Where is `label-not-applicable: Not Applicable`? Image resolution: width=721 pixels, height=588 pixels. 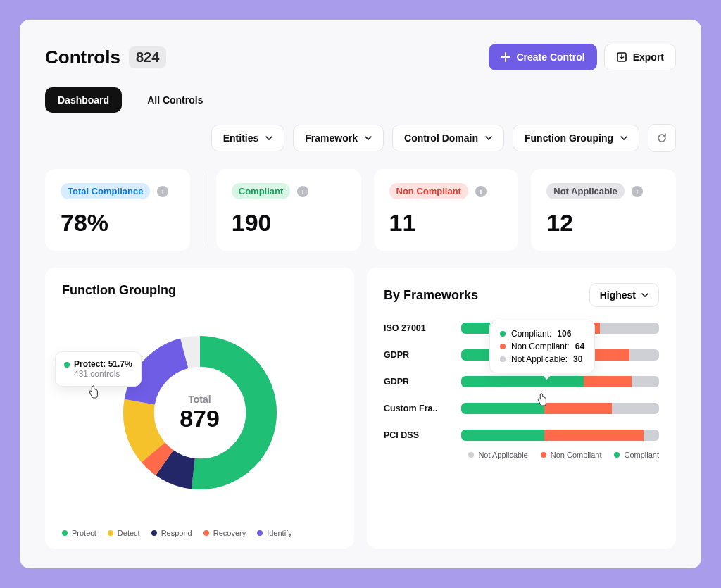 label-not-applicable: Not Applicable is located at coordinates (586, 192).